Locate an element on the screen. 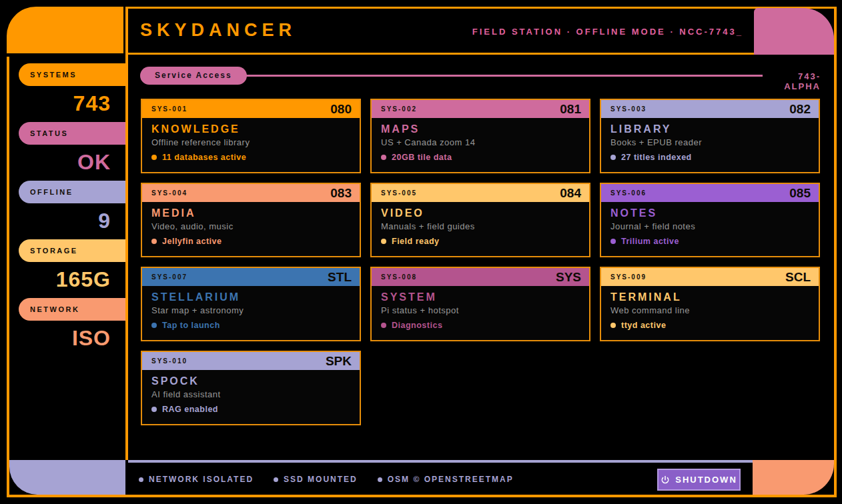  shutdown-button: SHUTDOWN is located at coordinates (699, 480).